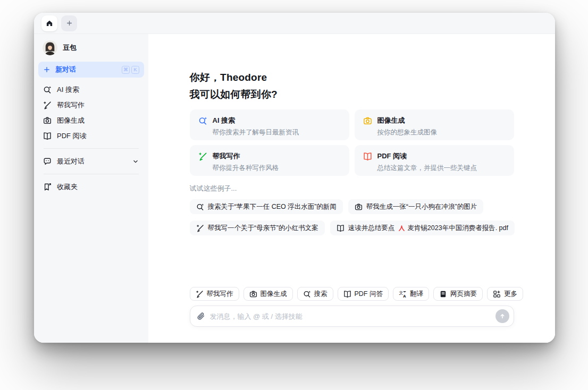  I want to click on home-icon, so click(49, 23).